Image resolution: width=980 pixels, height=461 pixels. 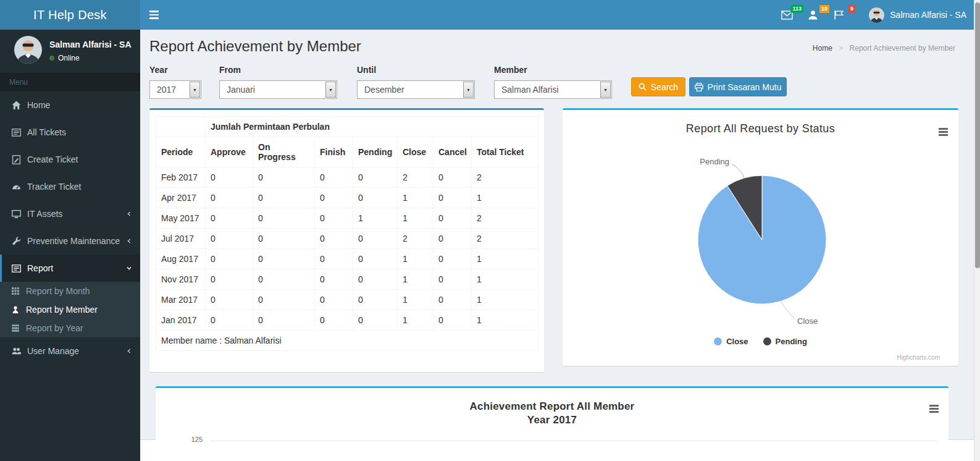 What do you see at coordinates (934, 409) in the screenshot?
I see `chart-context-menu-icon` at bounding box center [934, 409].